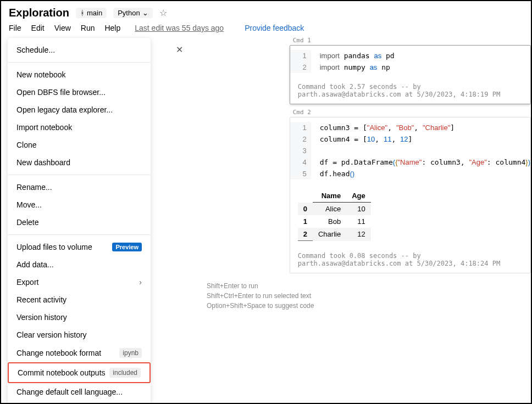 This screenshot has width=532, height=404. What do you see at coordinates (179, 28) in the screenshot?
I see `last-edit-link: Last edit was 55 days ago` at bounding box center [179, 28].